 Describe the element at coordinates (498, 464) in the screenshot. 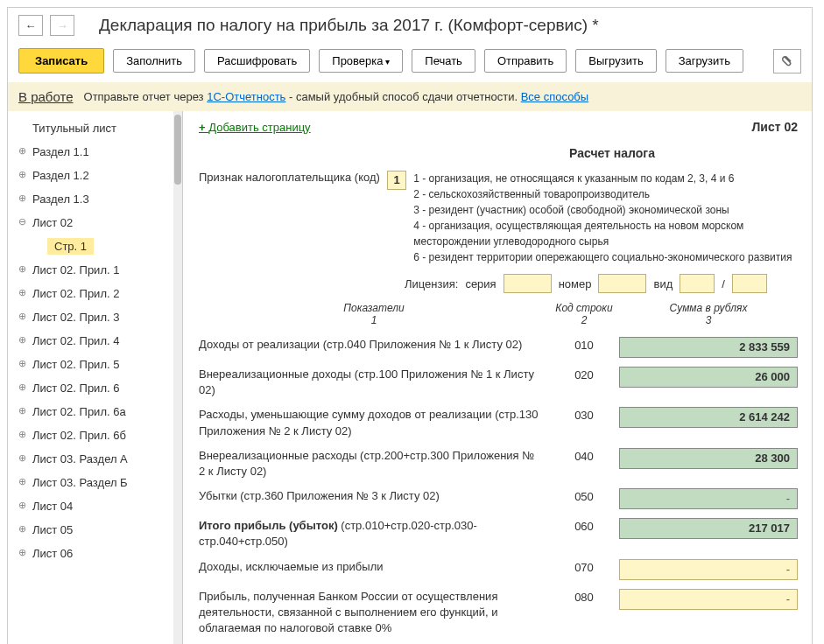

I see `data-row: Внереализационные расходы (стр.200+стр.3…` at that location.